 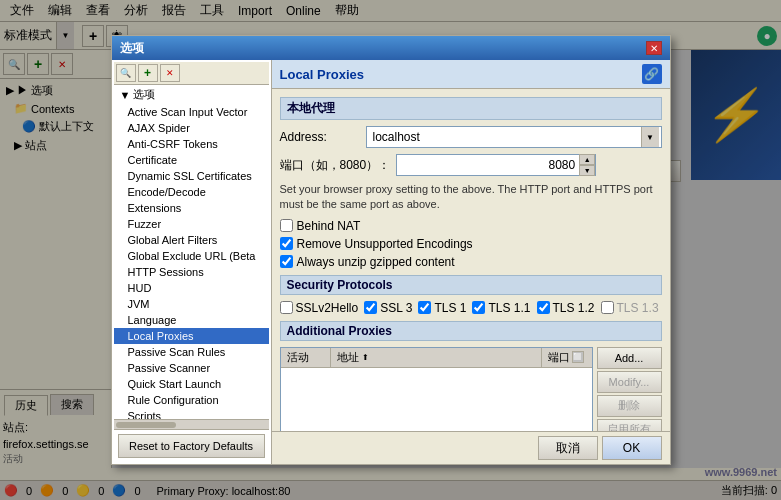 I want to click on panel-header-icon: 🔗, so click(x=652, y=74).